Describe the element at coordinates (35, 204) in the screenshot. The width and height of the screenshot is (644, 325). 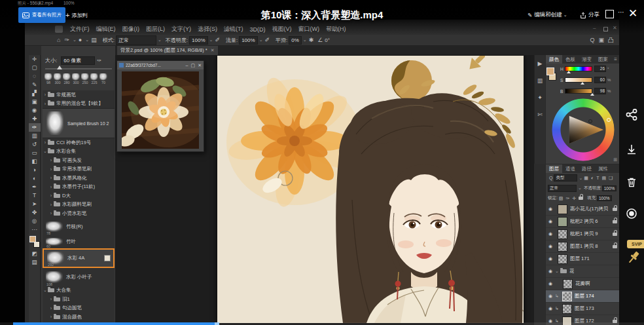
I see `path-selection-tool: ➤` at that location.